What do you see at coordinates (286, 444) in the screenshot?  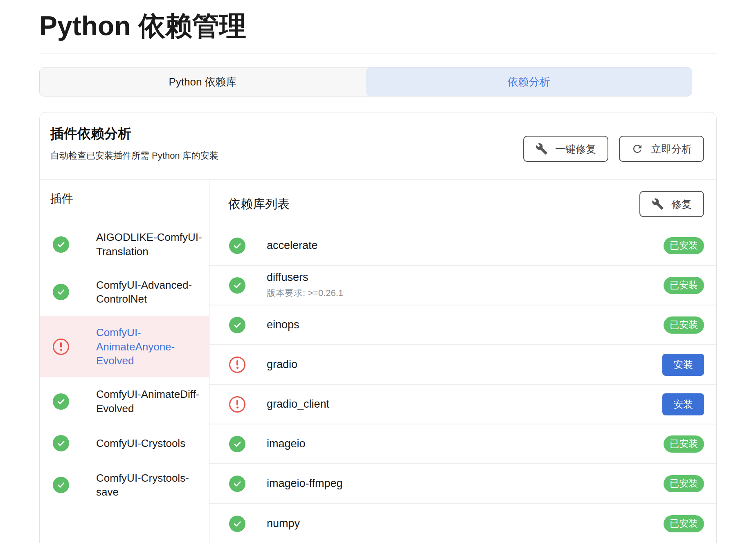 I see `dep-name: imageio` at bounding box center [286, 444].